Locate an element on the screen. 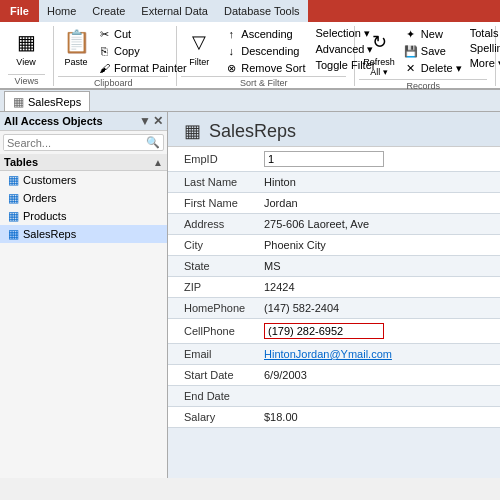  sidebar-close-icon: ✕ is located at coordinates (158, 121).